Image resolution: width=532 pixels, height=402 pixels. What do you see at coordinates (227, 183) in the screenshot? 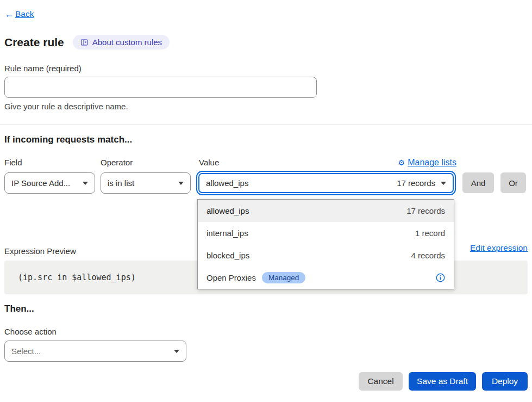
I see `value-select-name: allowed_ips` at bounding box center [227, 183].